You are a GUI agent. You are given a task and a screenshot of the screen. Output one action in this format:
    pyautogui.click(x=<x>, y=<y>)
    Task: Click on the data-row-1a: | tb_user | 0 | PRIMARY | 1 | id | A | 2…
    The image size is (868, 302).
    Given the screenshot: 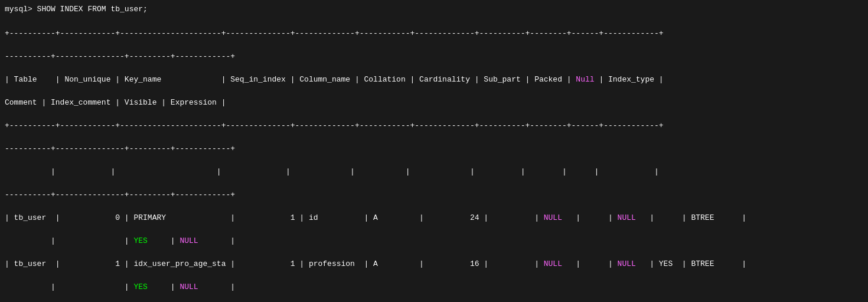 What is the action you would take?
    pyautogui.click(x=435, y=218)
    